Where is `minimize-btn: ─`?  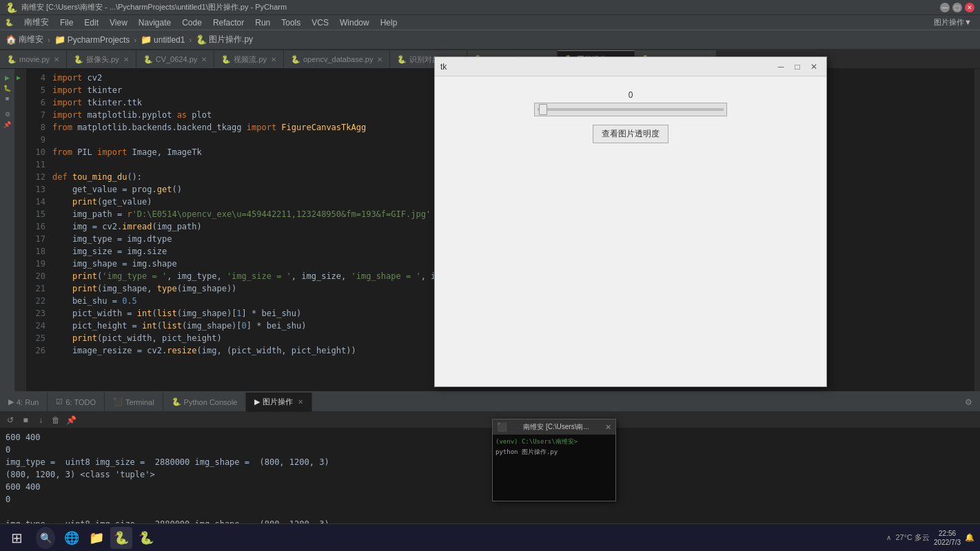
minimize-btn: ─ is located at coordinates (945, 8).